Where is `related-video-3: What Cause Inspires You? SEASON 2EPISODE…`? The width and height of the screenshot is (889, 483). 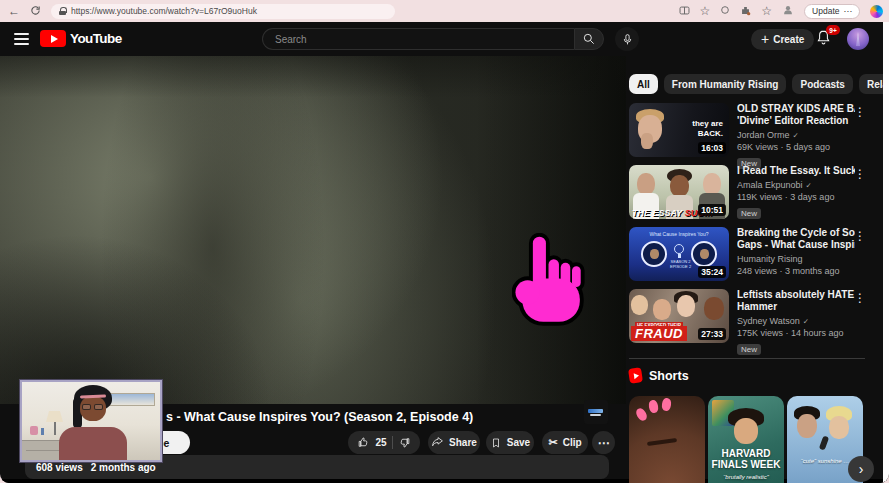 related-video-3: What Cause Inspires You? SEASON 2EPISODE… is located at coordinates (752, 256).